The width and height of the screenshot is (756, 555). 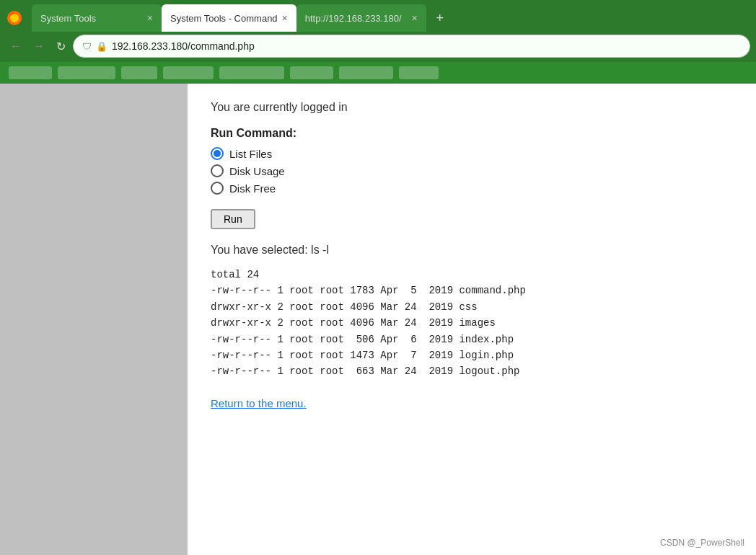 I want to click on tab-system-tools-command-label: System Tools - Command, so click(x=224, y=19).